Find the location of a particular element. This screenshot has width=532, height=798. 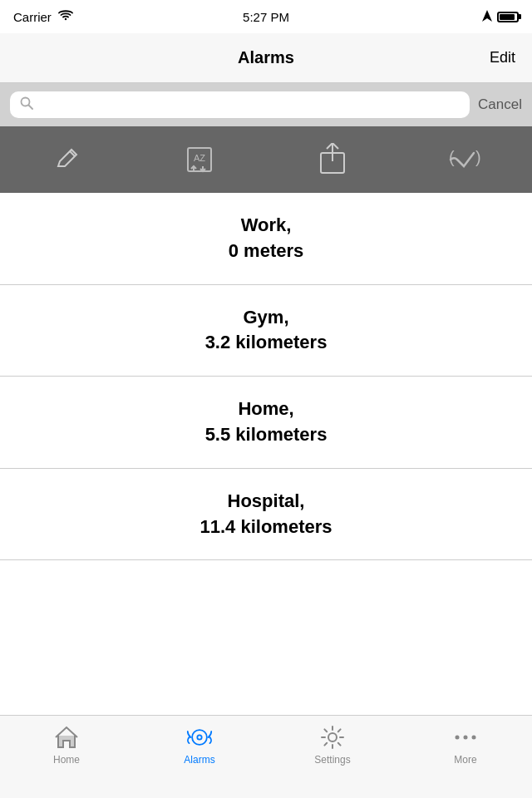

carrier-label: Carrier is located at coordinates (32, 17).